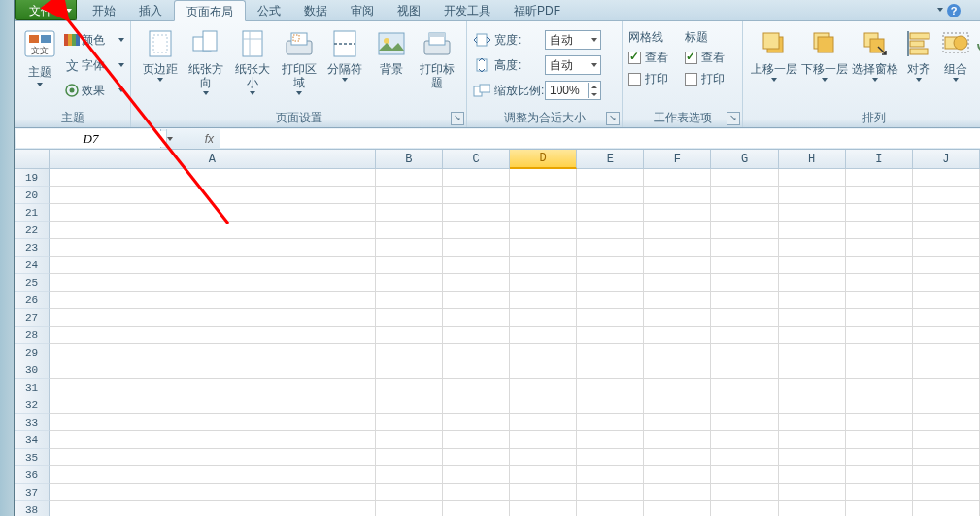 The width and height of the screenshot is (980, 516). I want to click on headings-view-checkbox: 查看, so click(713, 57).